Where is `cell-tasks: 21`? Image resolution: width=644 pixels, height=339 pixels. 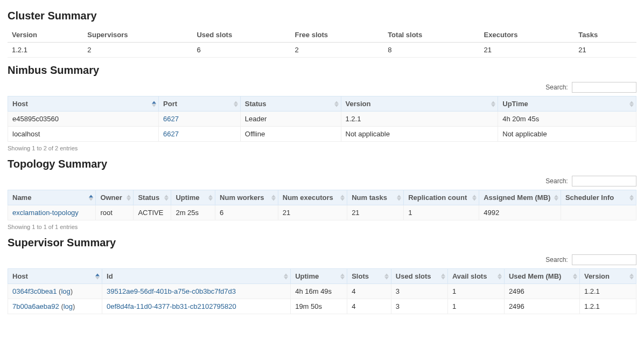 cell-tasks: 21 is located at coordinates (605, 50).